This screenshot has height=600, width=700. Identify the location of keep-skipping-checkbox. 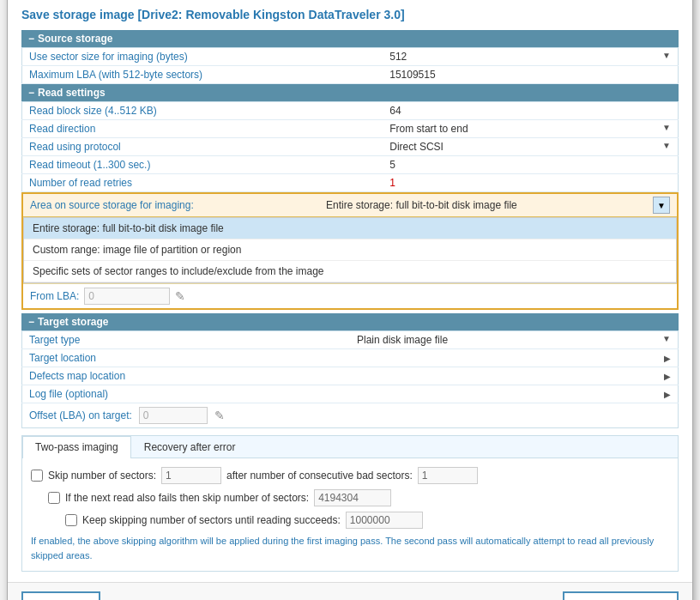
(71, 520).